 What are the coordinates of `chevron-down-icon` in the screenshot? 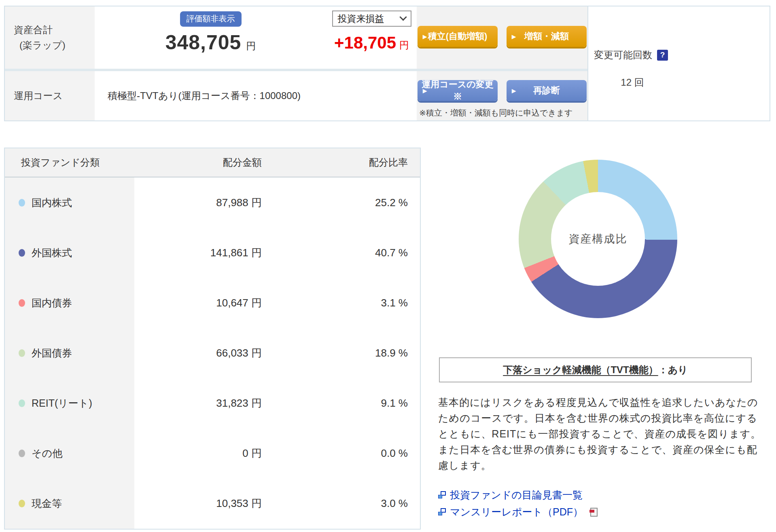 It's located at (403, 17).